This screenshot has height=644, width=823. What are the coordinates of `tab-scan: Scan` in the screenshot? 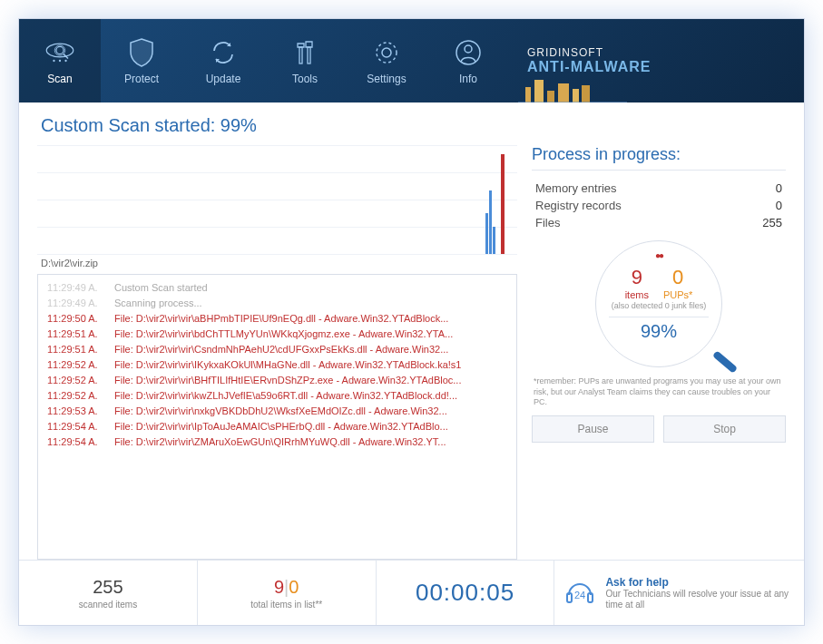 It's located at (60, 61).